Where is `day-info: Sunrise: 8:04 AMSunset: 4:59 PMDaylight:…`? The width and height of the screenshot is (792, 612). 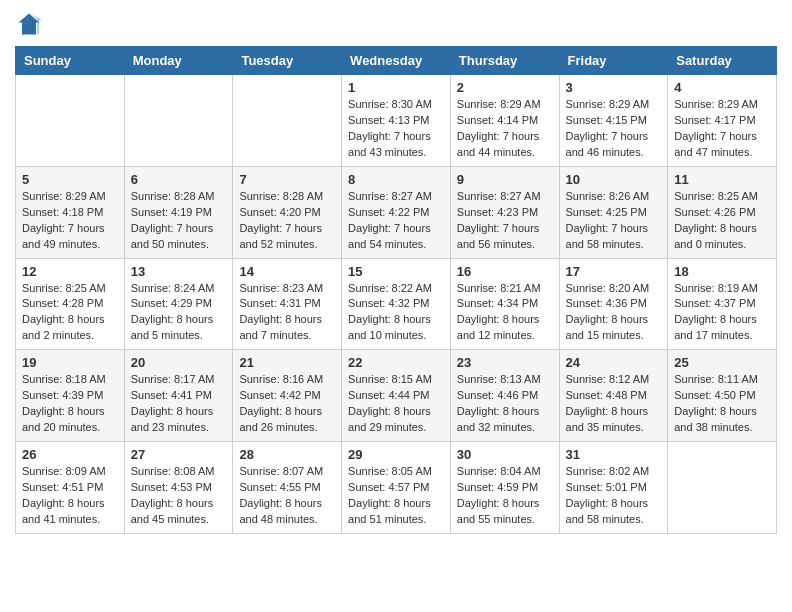 day-info: Sunrise: 8:04 AMSunset: 4:59 PMDaylight:… is located at coordinates (505, 496).